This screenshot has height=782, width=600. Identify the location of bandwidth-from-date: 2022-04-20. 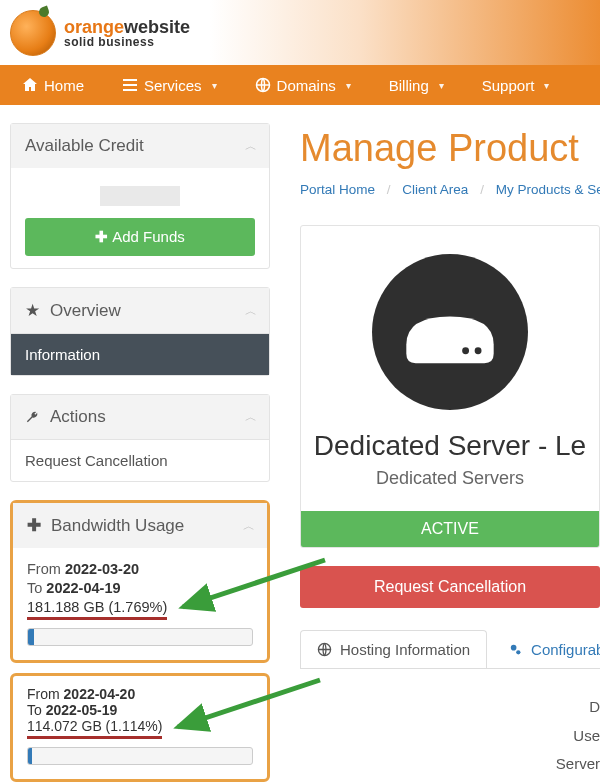
(100, 694).